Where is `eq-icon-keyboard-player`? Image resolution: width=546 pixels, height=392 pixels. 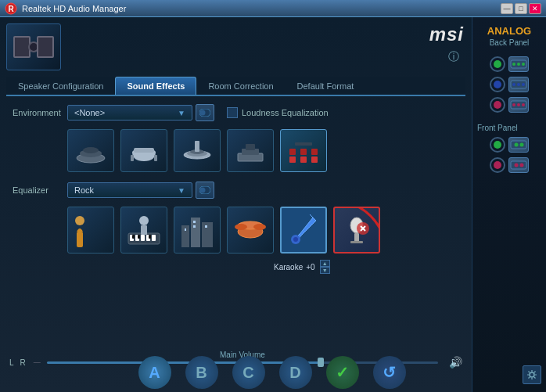
eq-icon-keyboard-player is located at coordinates (144, 230).